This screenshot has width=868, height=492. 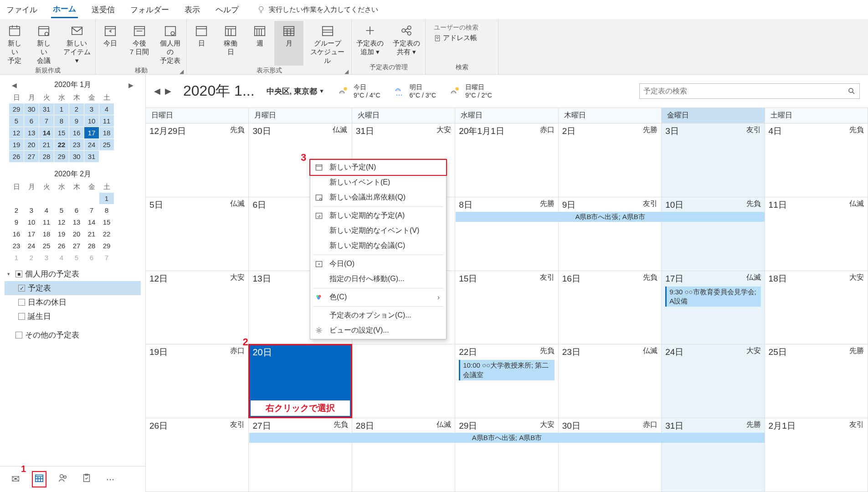 I want to click on ctx-new-recurring-meeting: 新しい定期的な会議(C), so click(x=378, y=246).